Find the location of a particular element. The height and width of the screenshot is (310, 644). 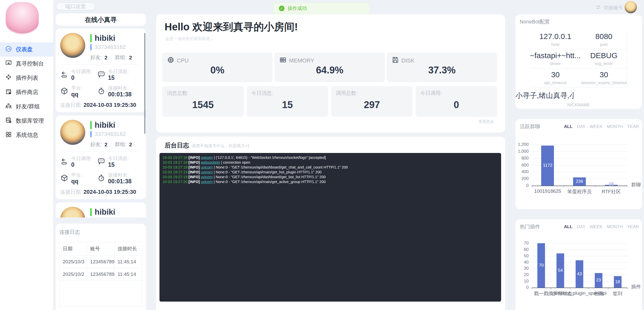

resource-card: MEMORY 64.9% is located at coordinates (330, 67).